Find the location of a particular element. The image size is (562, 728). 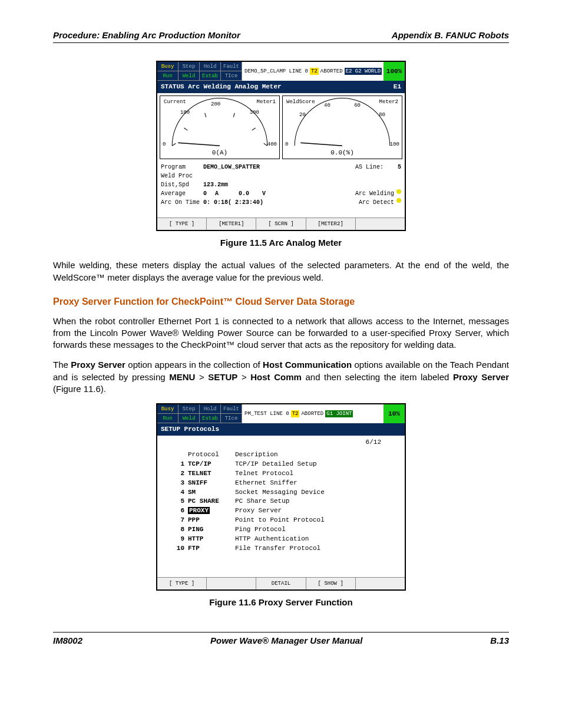

softkey-meter1: [METER1] is located at coordinates (232, 224).